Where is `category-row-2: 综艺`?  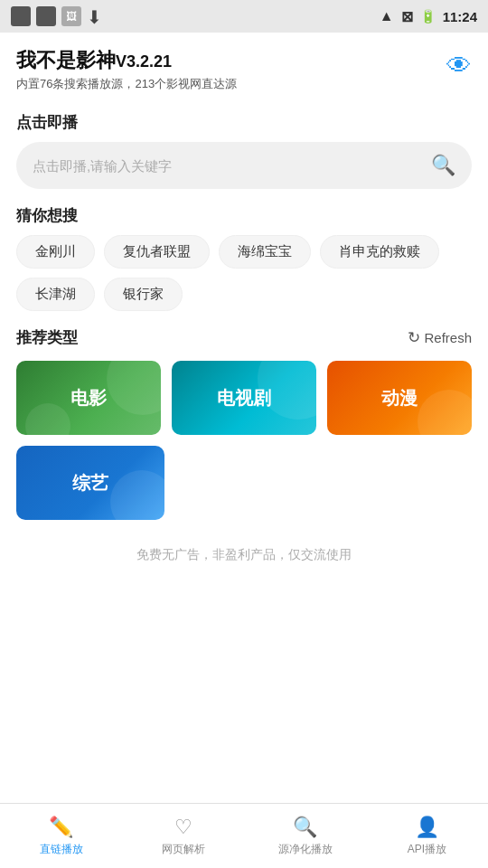 category-row-2: 综艺 is located at coordinates (244, 483).